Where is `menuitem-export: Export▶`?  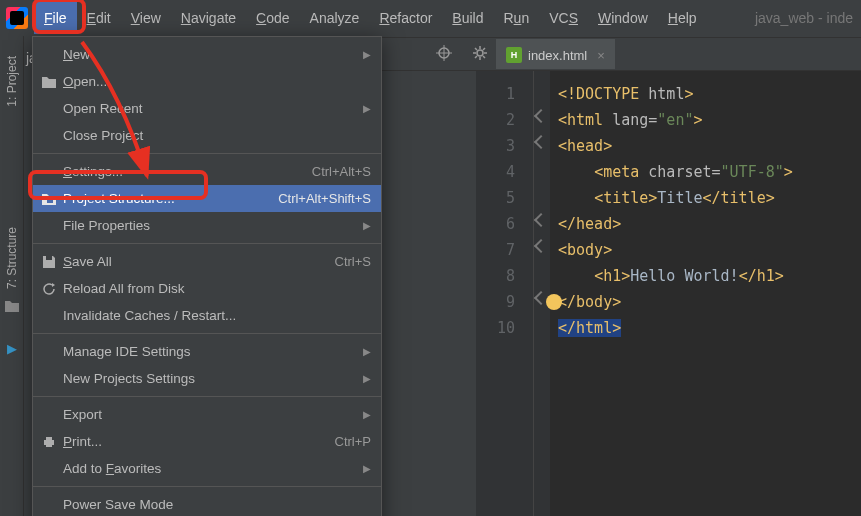
menuitem-export: Export▶ is located at coordinates (207, 414).